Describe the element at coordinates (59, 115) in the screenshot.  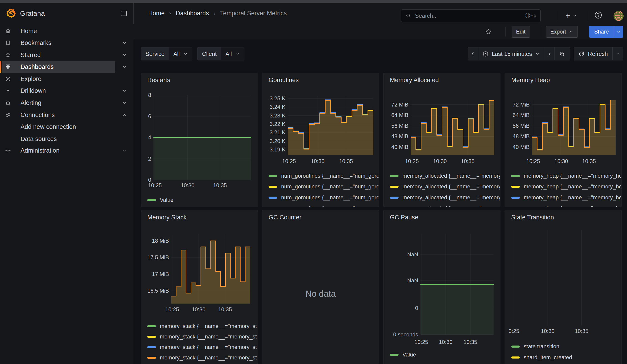
I see `sidebar-item-connections: Connections` at that location.